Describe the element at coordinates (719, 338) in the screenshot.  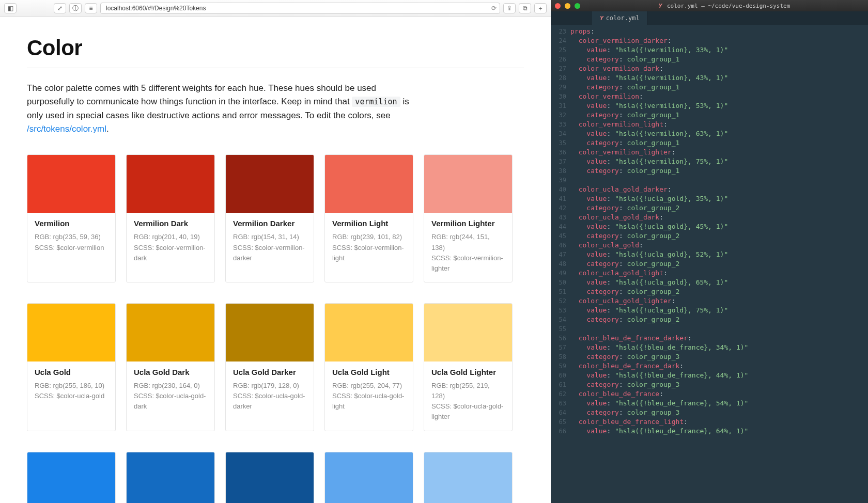
I see `code-line: color_bleu_de_france_darker:` at that location.